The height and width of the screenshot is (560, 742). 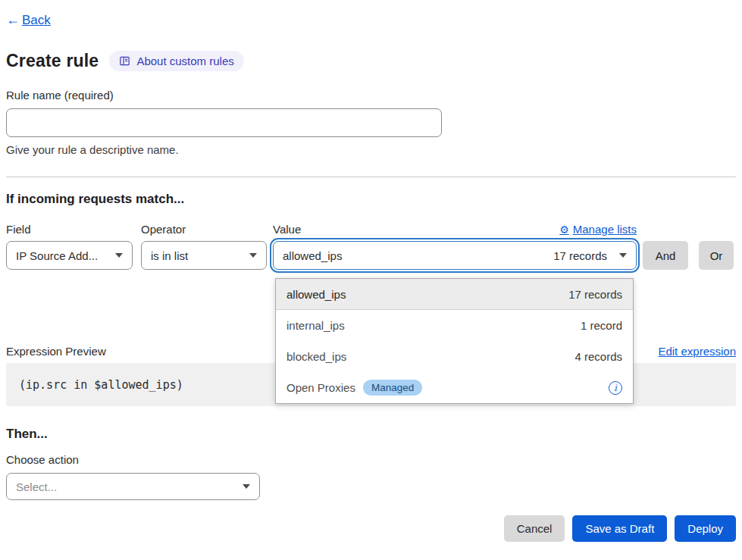 What do you see at coordinates (371, 459) in the screenshot?
I see `choose-action-label: Choose action` at bounding box center [371, 459].